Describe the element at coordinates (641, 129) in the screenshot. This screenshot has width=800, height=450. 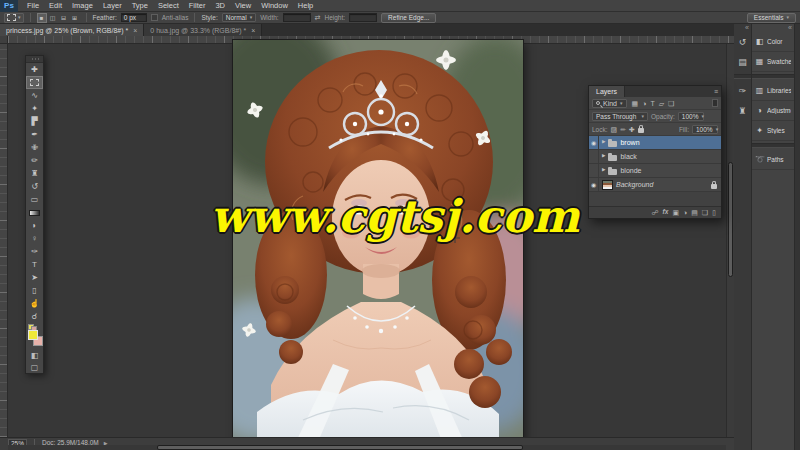
I see `lock-all-icon` at that location.